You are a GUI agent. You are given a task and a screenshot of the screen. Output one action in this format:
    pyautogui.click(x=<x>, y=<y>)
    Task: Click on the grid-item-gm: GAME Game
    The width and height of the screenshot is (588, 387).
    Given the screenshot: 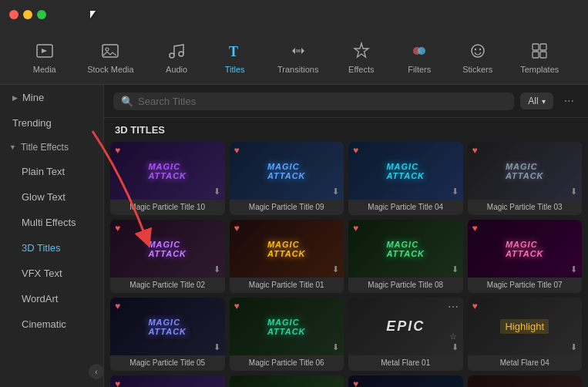 What is the action you would take?
    pyautogui.click(x=526, y=381)
    